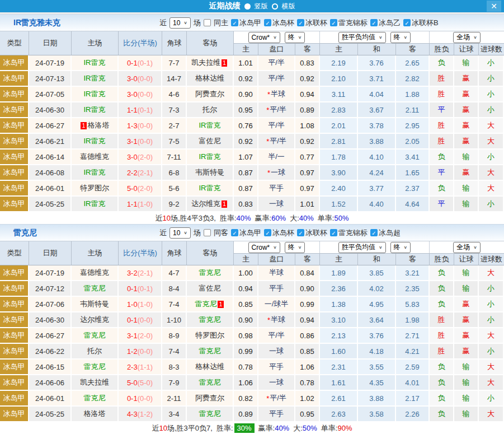 This screenshot has width=504, height=434. I want to click on titlebar: 近期战绩 竖版 横版 ✕, so click(252, 6).